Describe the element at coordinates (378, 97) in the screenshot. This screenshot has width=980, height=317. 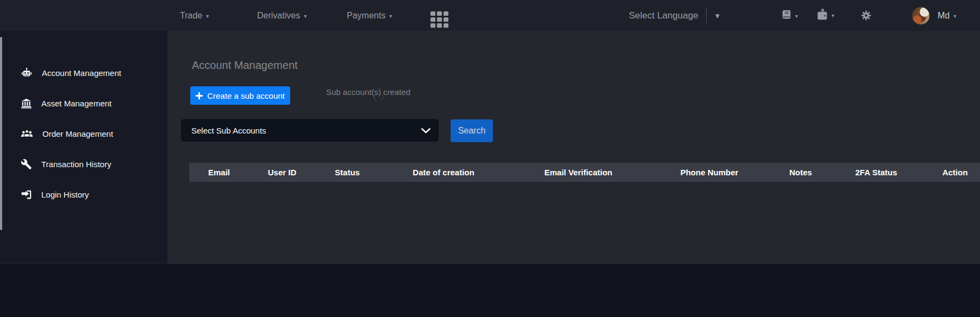
I see `loading-spinner` at that location.